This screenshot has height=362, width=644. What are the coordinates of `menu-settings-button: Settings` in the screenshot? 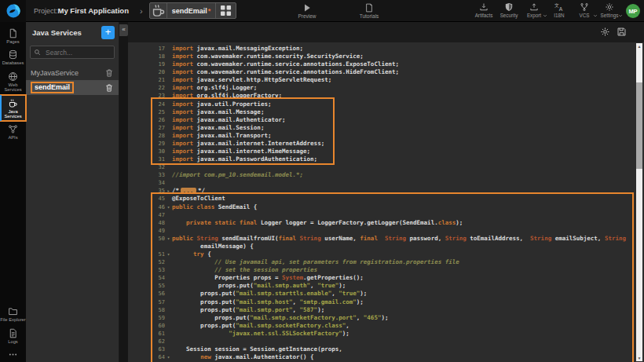 It's located at (609, 10).